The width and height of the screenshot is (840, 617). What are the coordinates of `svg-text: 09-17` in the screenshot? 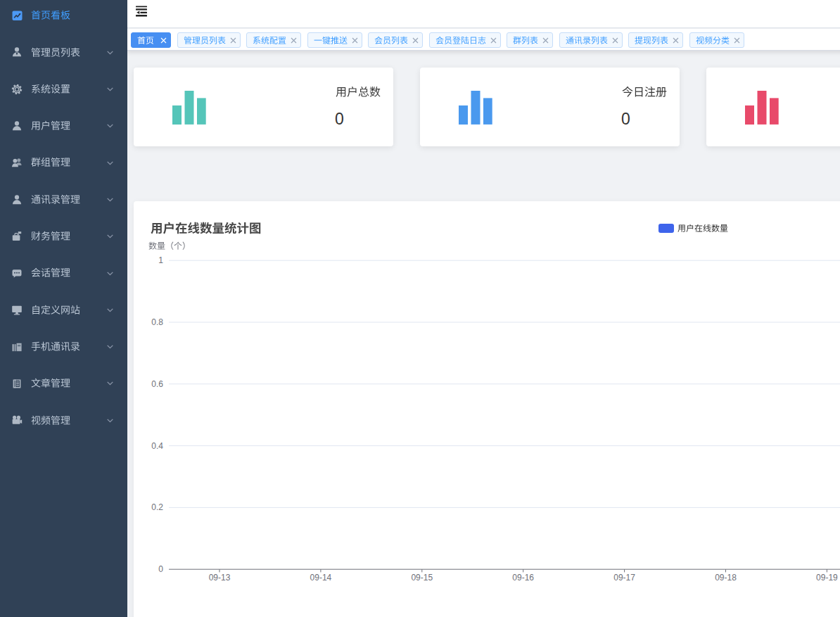 It's located at (625, 578).